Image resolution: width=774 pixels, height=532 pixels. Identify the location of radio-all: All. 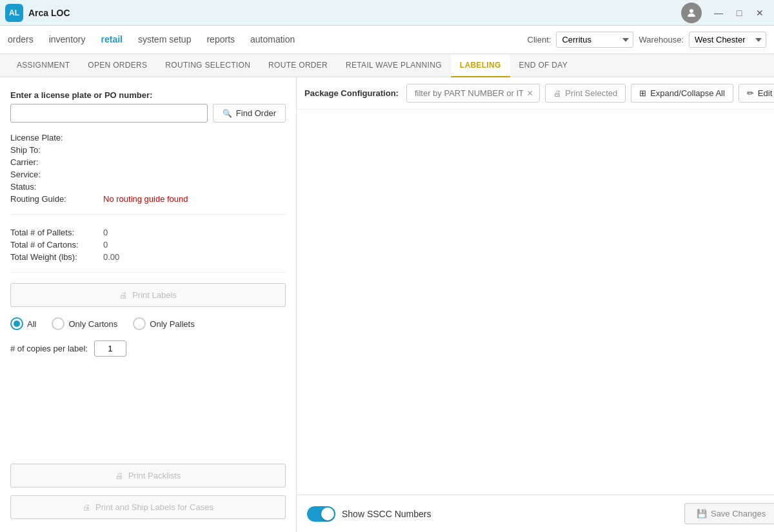
(23, 324).